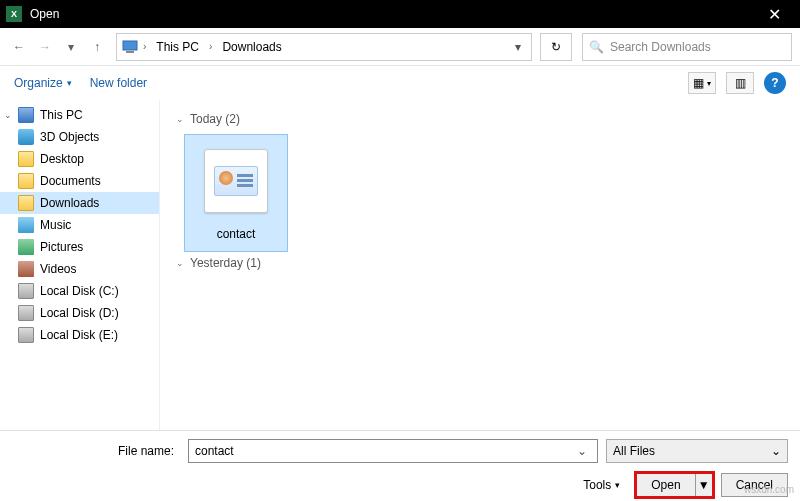  I want to click on excel-icon: X, so click(14, 14).